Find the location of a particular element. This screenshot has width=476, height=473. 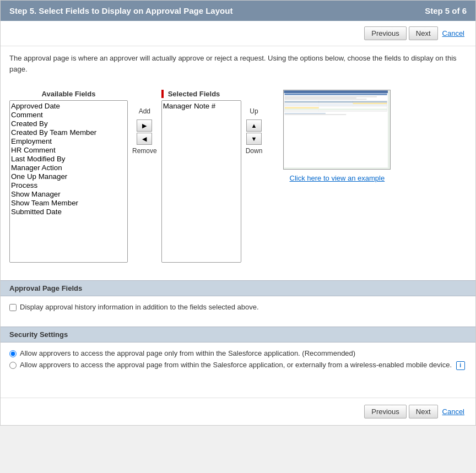

move-down-button: ▼ is located at coordinates (254, 139).